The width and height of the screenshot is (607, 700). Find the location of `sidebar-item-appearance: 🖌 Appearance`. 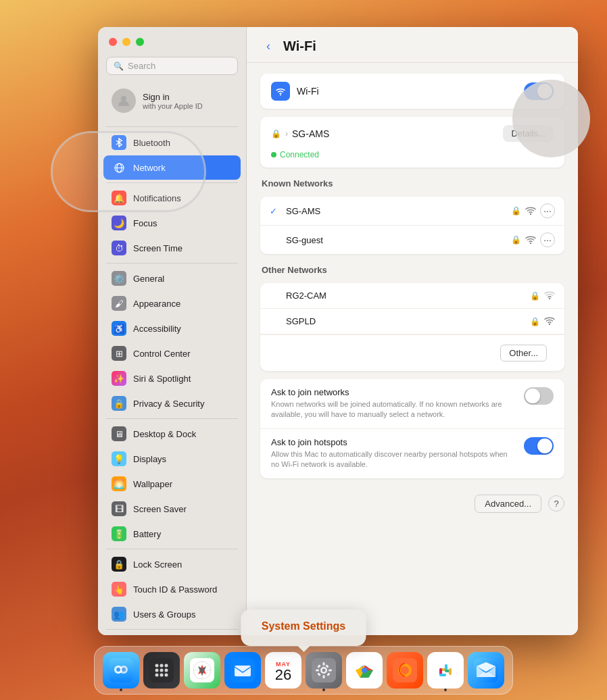

sidebar-item-appearance: 🖌 Appearance is located at coordinates (172, 303).